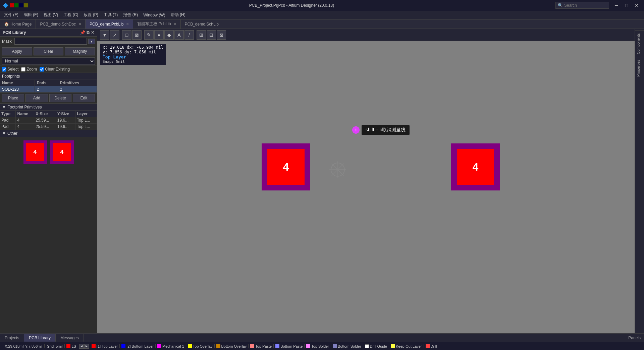  I want to click on coord-y: 7.856, so click(116, 52).